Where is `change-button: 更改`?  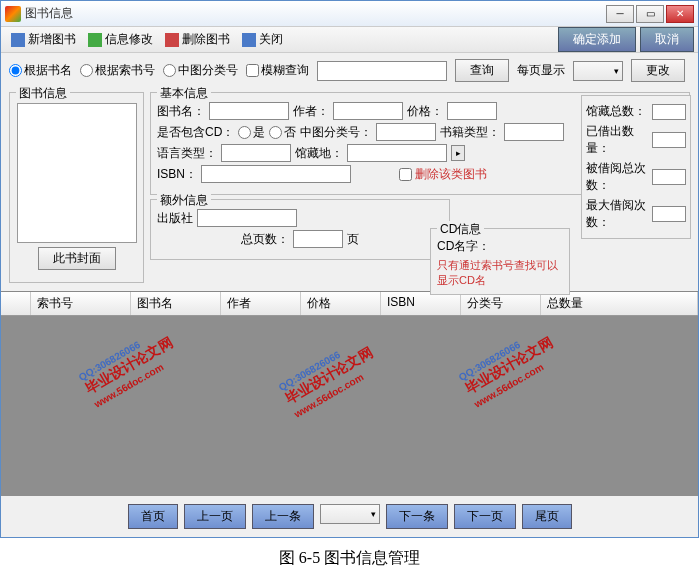
change-button: 更改 is located at coordinates (658, 70).